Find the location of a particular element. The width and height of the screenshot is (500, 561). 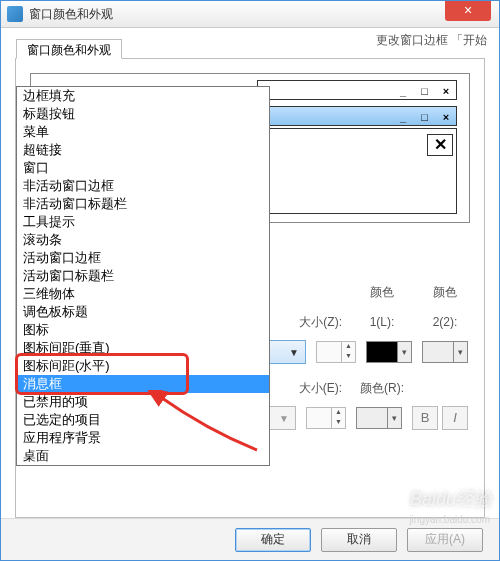

list-item: 菜单 is located at coordinates (143, 132).